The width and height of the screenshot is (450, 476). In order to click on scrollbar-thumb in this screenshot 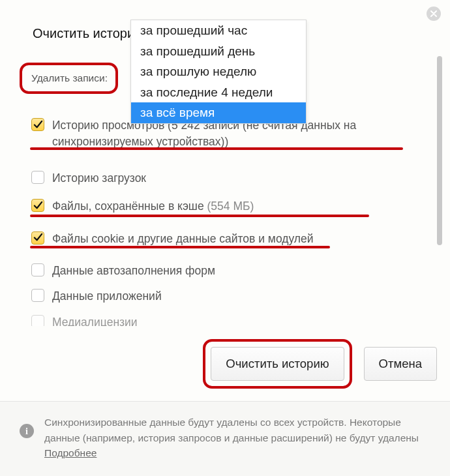, I will do `click(440, 151)`.